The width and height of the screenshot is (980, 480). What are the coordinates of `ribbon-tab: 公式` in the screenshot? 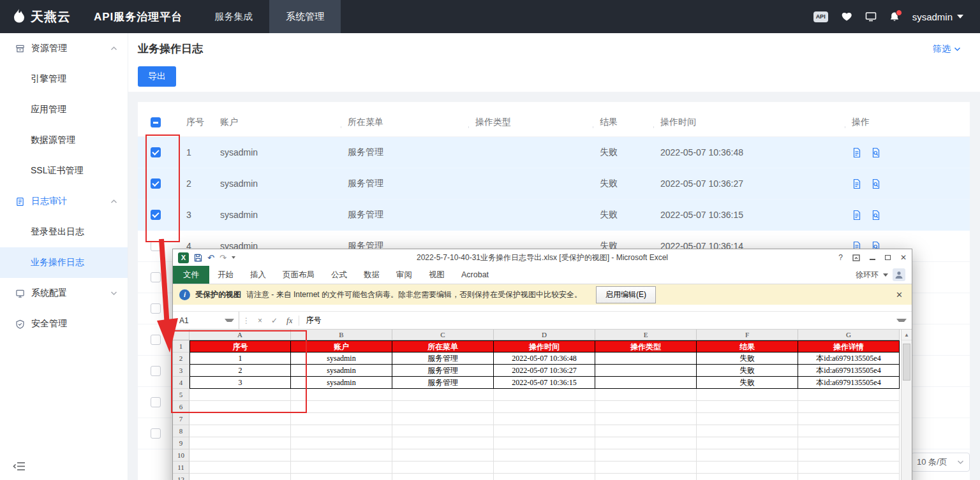 It's located at (339, 275).